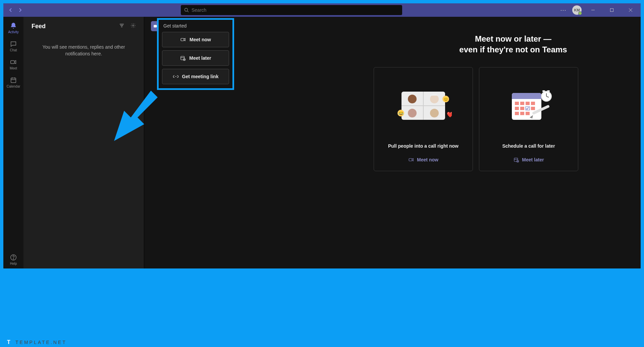  Describe the element at coordinates (563, 10) in the screenshot. I see `more-options-button: ⋯` at that location.